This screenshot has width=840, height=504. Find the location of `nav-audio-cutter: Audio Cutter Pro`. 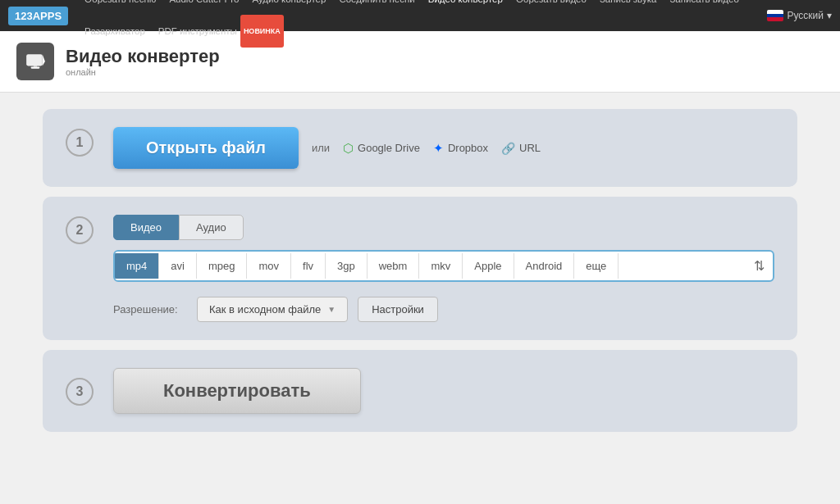

nav-audio-cutter: Audio Cutter Pro is located at coordinates (203, 7).